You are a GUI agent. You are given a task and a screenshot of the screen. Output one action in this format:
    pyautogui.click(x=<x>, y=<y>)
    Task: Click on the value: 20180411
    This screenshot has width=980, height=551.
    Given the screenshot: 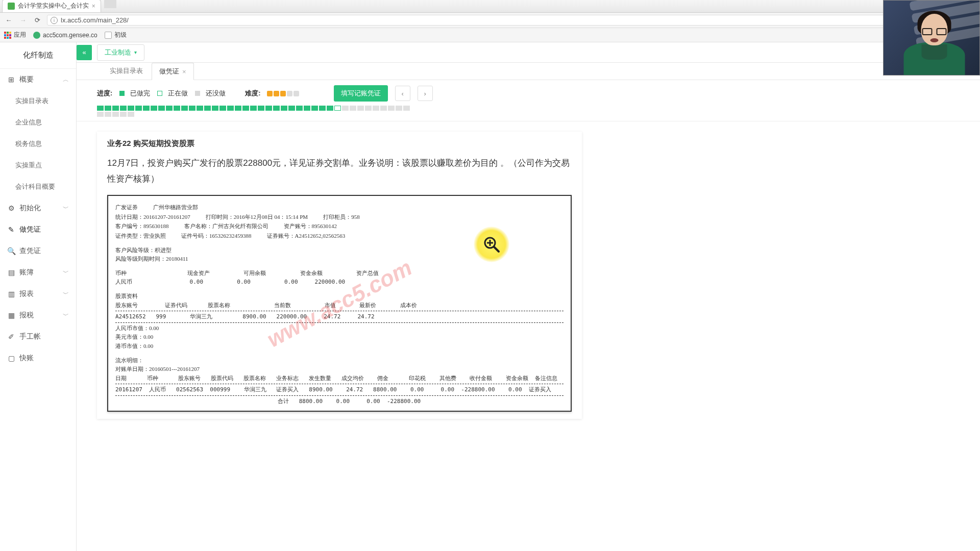 What is the action you would take?
    pyautogui.click(x=177, y=259)
    